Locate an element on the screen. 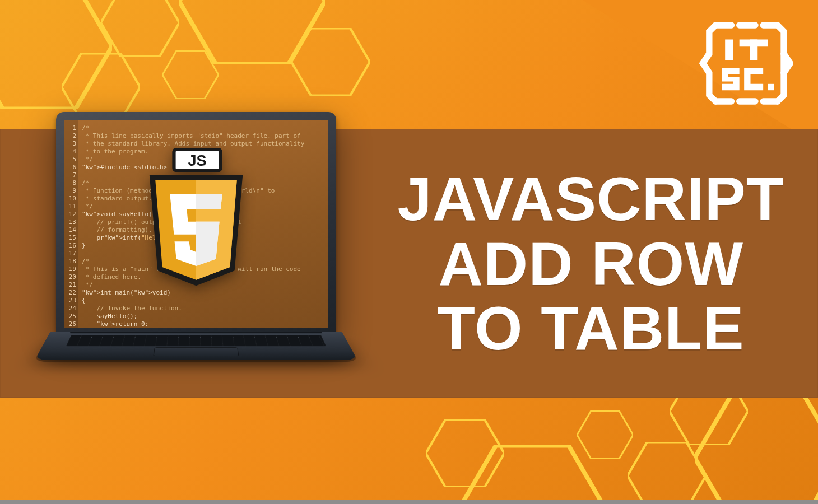 This screenshot has height=504, width=818. javascript-shield-icon: JS is located at coordinates (196, 221).